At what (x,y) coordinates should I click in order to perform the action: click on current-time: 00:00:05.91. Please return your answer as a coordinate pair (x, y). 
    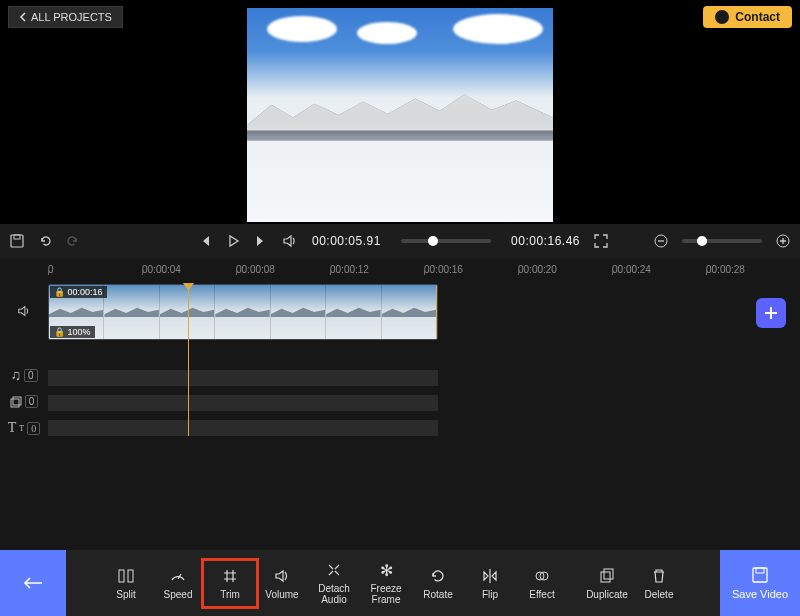
    Looking at the image, I should click on (346, 241).